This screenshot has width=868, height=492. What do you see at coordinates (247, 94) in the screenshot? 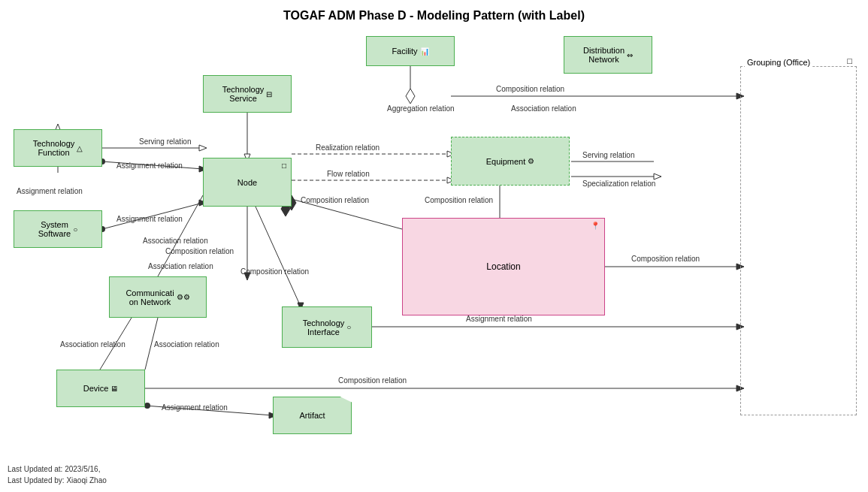
I see `technology-service-node: TechnologyService ⊟` at bounding box center [247, 94].